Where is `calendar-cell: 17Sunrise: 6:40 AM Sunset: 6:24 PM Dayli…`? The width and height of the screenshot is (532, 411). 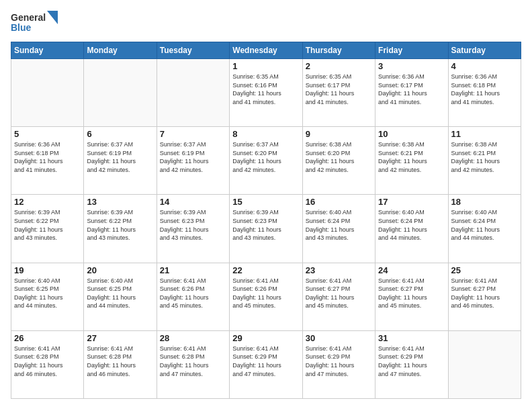 calendar-cell: 17Sunrise: 6:40 AM Sunset: 6:24 PM Dayli… is located at coordinates (412, 228).